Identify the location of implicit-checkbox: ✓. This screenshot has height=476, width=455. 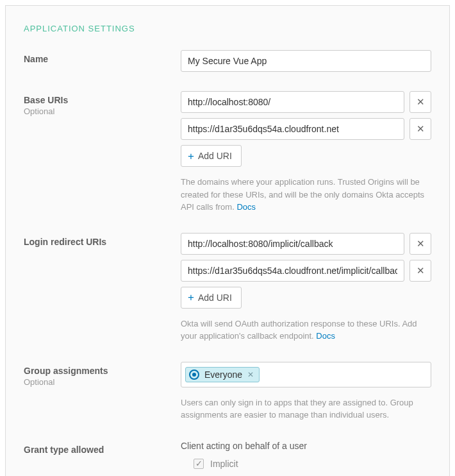
(199, 464).